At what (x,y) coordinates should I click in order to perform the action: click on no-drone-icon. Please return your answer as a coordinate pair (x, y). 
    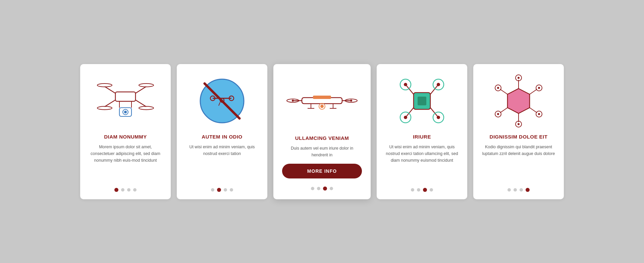
    Looking at the image, I should click on (222, 101).